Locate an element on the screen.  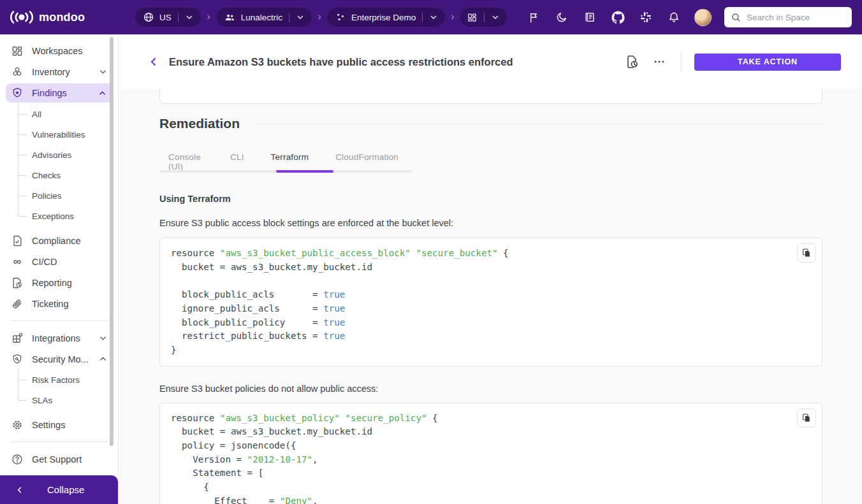
instruction-paragraph-1: Ensure S3 public access block settings a… is located at coordinates (491, 223).